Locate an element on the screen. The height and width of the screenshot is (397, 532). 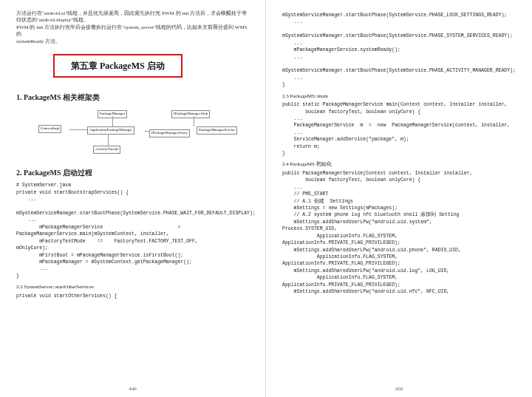
diagram-box: ContextImpl is located at coordinates (50, 129).